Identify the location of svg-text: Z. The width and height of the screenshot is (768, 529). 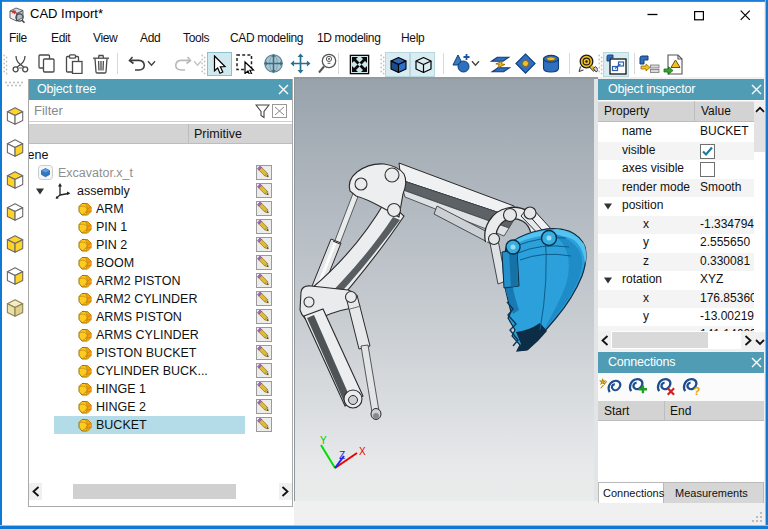
(342, 456).